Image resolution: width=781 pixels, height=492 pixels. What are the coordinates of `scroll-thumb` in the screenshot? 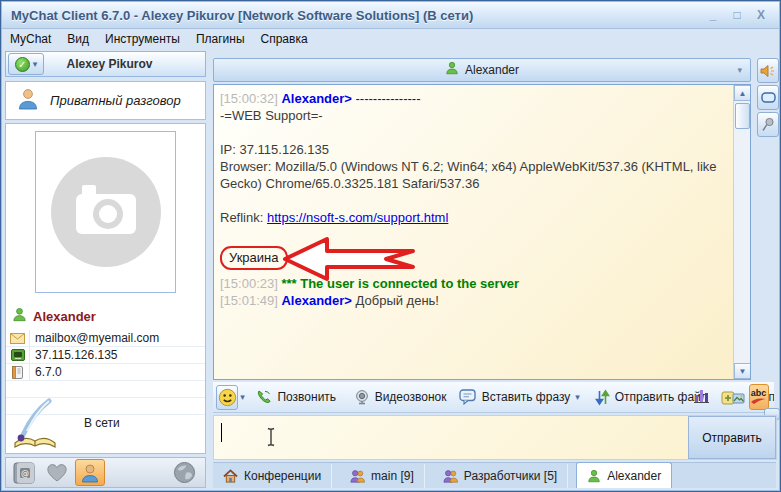 It's located at (742, 116).